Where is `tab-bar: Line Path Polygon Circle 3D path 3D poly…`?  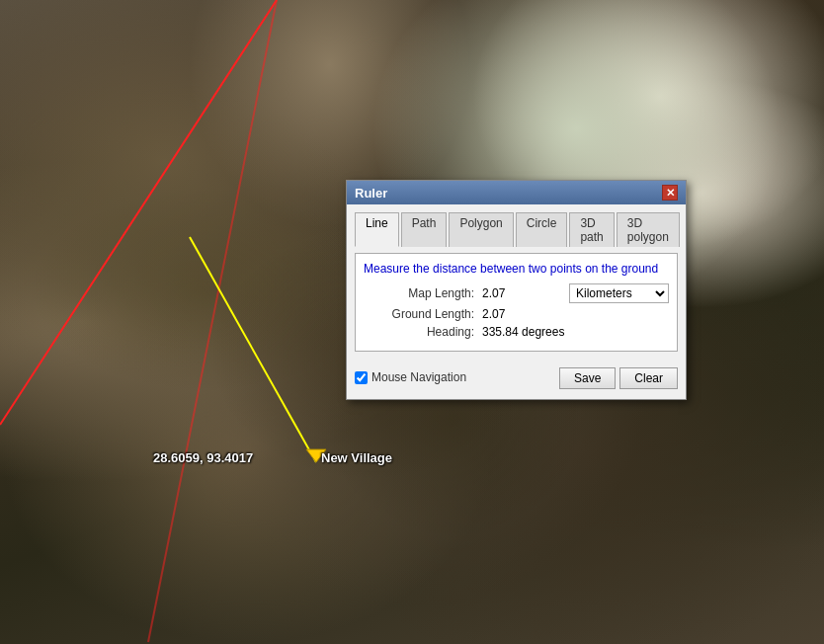
tab-bar: Line Path Polygon Circle 3D path 3D poly… is located at coordinates (516, 229).